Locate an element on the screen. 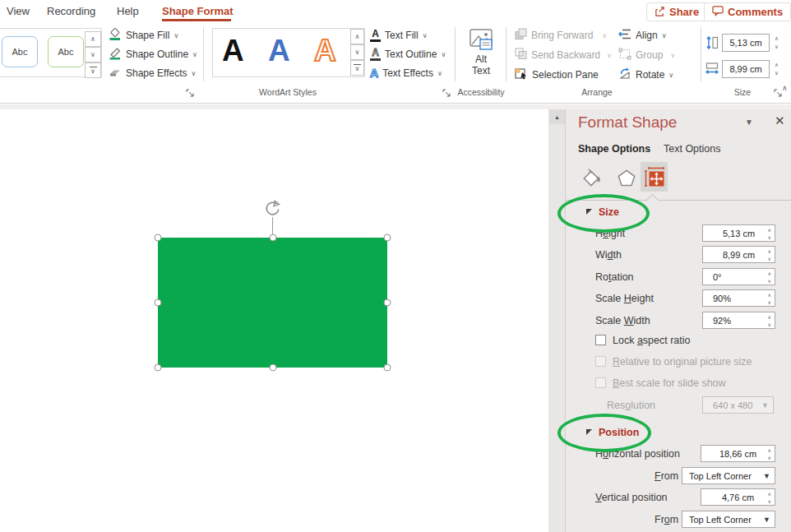  collapse-ribbon-icon: ∧ is located at coordinates (784, 88).